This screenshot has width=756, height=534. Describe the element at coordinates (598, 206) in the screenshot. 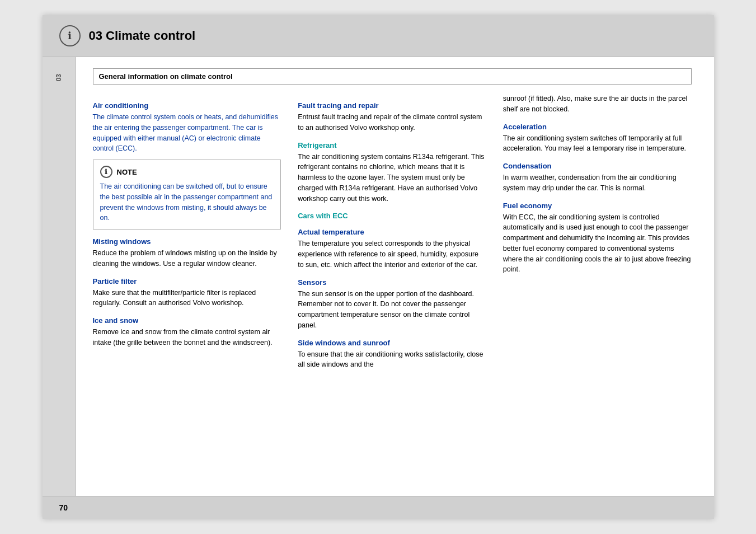

I see `fuel-economy-title: Fuel economy` at that location.